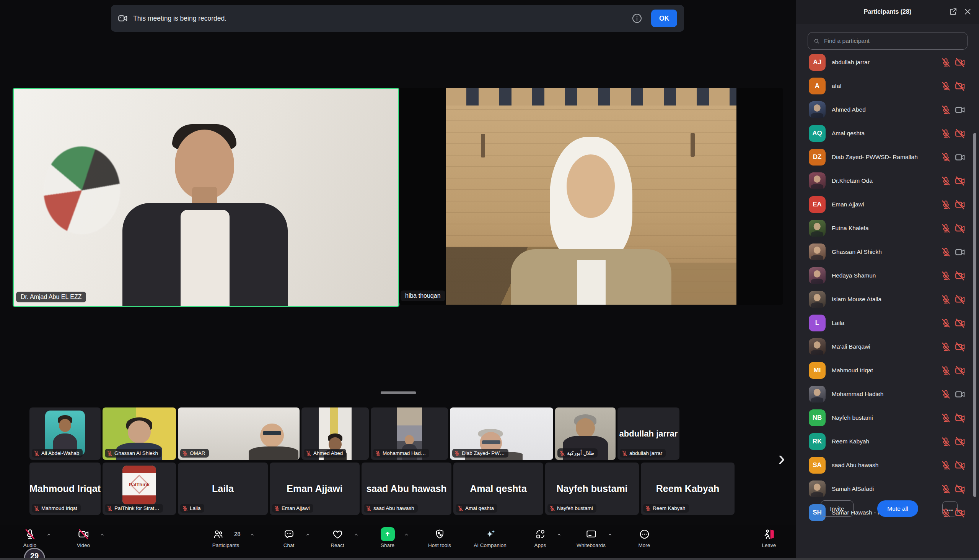  Describe the element at coordinates (887, 370) in the screenshot. I see `participant-row: MIMahmoud Iriqat` at that location.